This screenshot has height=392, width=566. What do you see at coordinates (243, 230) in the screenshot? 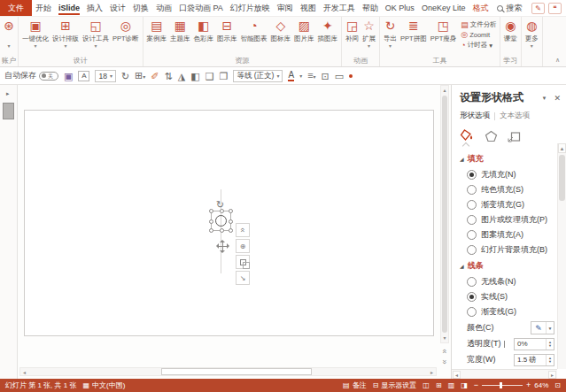
I see `float-collapse-button: «` at bounding box center [243, 230].